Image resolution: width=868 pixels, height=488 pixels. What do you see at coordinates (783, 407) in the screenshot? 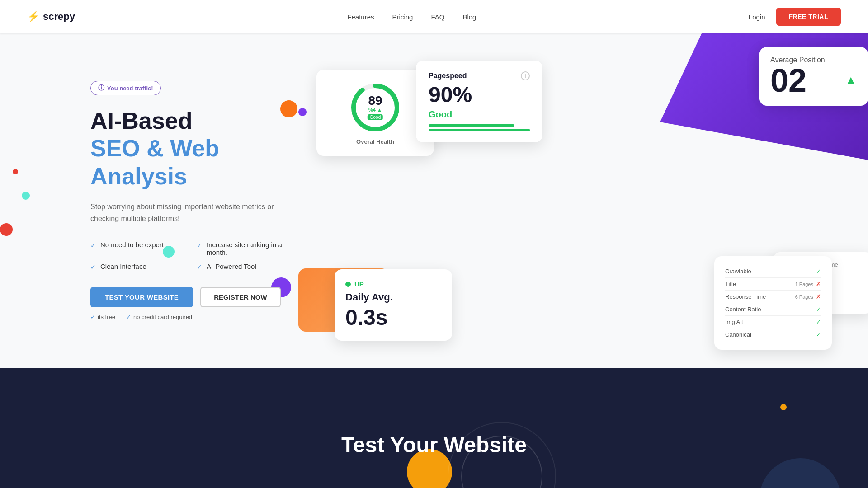
I see `bottom-dot-small` at bounding box center [783, 407].